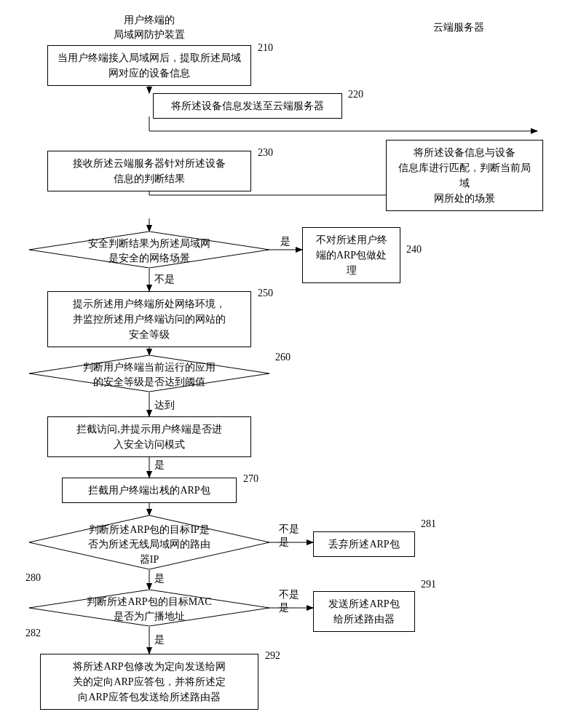 The width and height of the screenshot is (565, 728). Describe the element at coordinates (149, 608) in the screenshot. I see `decision-target-mac: 判断所述ARP包的目标MAC 是否为广播地址` at that location.